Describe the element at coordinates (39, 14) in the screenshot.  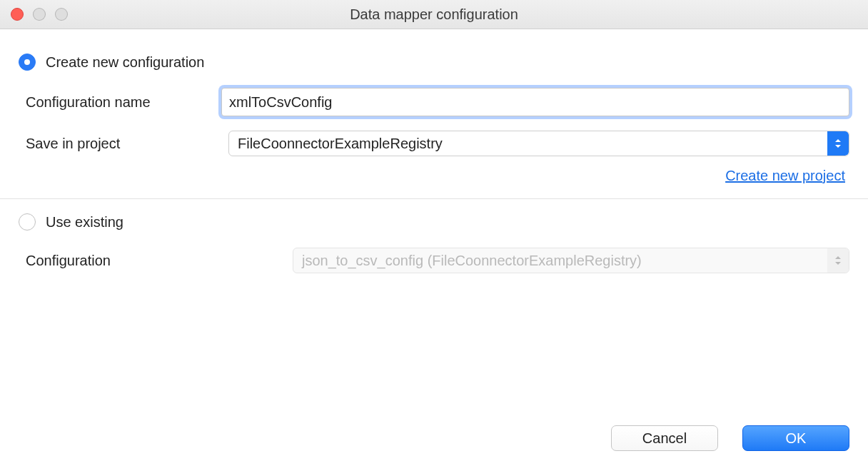
I see `window-controls` at that location.